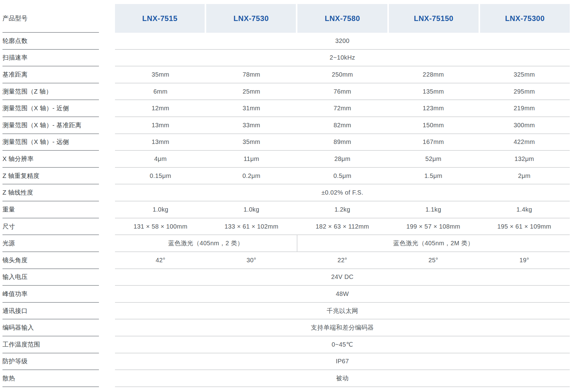 The height and width of the screenshot is (392, 575). I want to click on spec-value-light-source-class2m: 蓝色激光（405nm，2M 类）, so click(433, 243).